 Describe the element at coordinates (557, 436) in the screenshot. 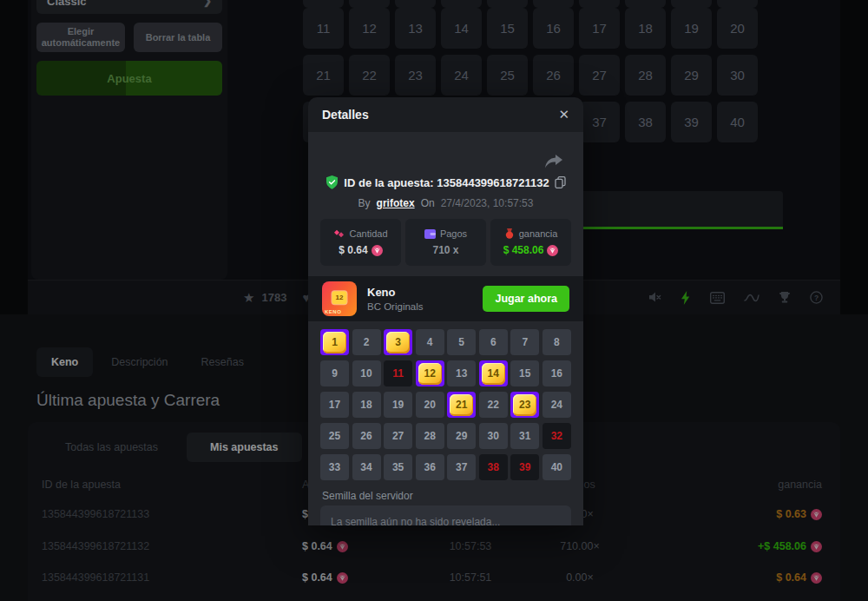

I see `keno-cell-32: 32` at that location.